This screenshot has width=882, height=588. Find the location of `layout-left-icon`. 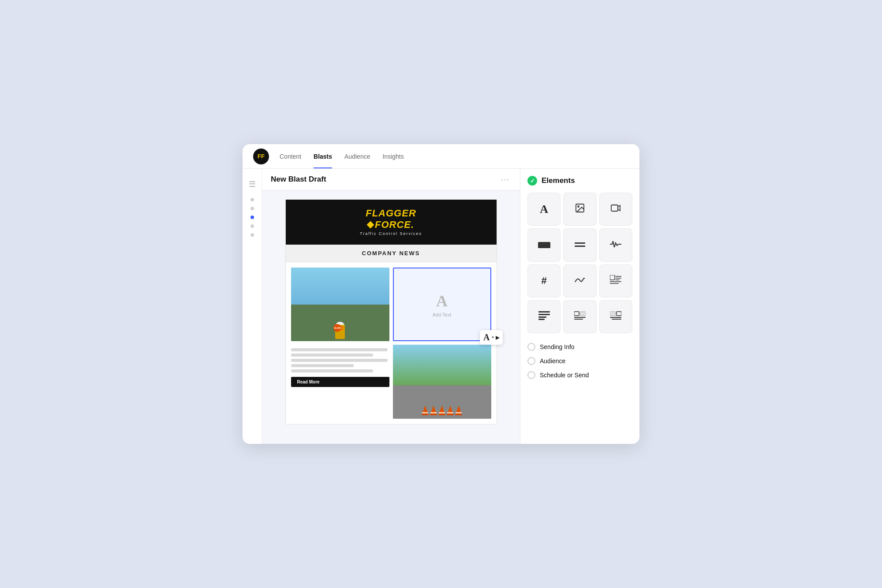

layout-left-icon is located at coordinates (544, 317).